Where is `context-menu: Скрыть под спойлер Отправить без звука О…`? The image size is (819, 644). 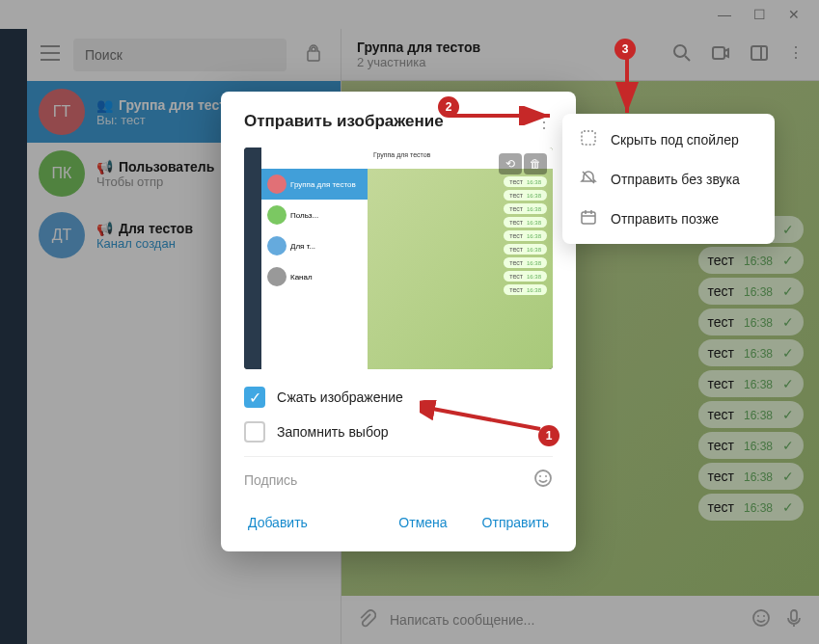 context-menu: Скрыть под спойлер Отправить без звука О… is located at coordinates (669, 179).